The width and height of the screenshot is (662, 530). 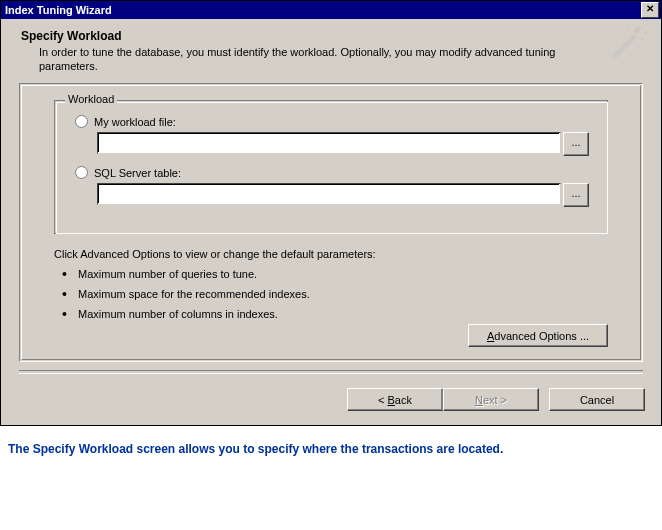 I want to click on radio-sql-table-label: SQL Server table:, so click(x=138, y=173).